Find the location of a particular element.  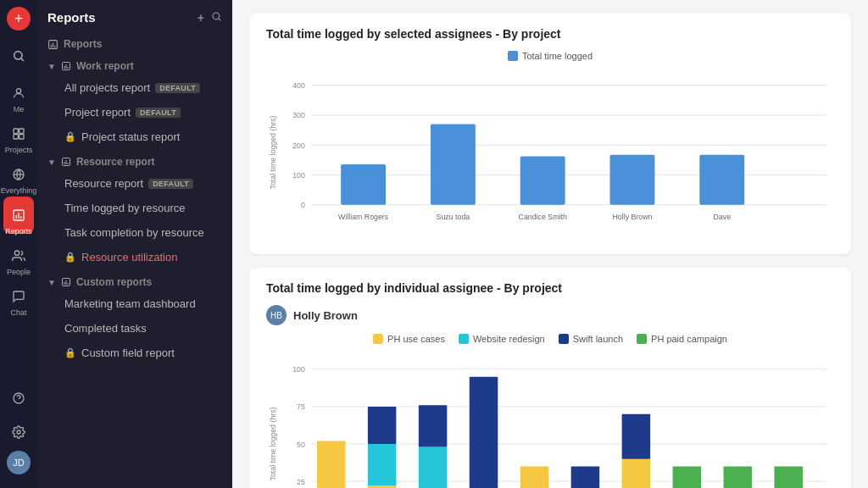

custom-reports-chevron: ▼ is located at coordinates (52, 283).